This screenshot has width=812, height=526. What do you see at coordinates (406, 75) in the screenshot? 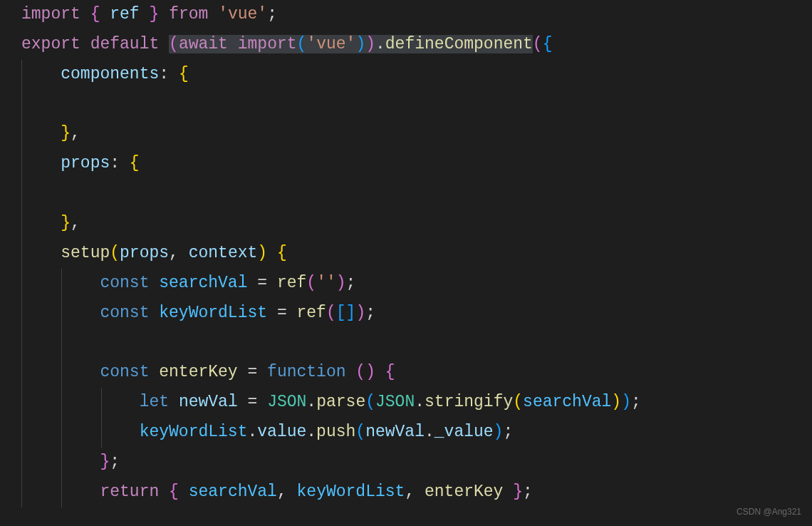
I see `code-line: components: {` at bounding box center [406, 75].